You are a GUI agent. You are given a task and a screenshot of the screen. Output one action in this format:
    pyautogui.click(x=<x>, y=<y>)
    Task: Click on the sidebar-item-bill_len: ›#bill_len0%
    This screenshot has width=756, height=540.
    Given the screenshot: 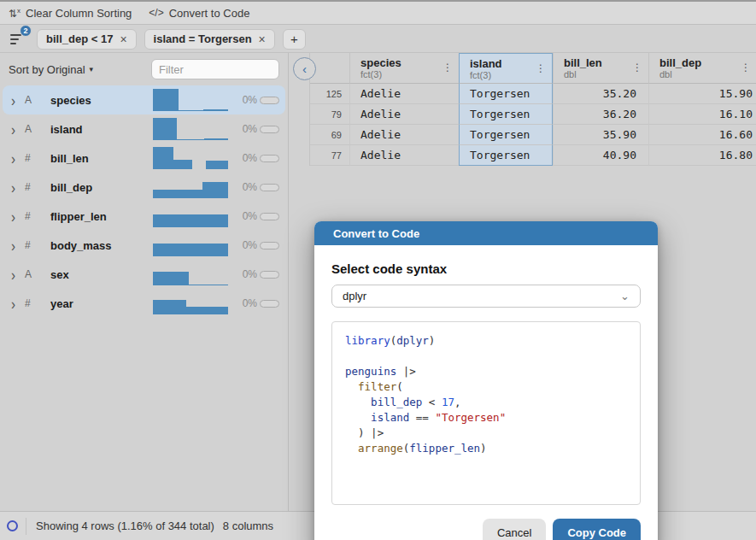 What is the action you would take?
    pyautogui.click(x=144, y=158)
    